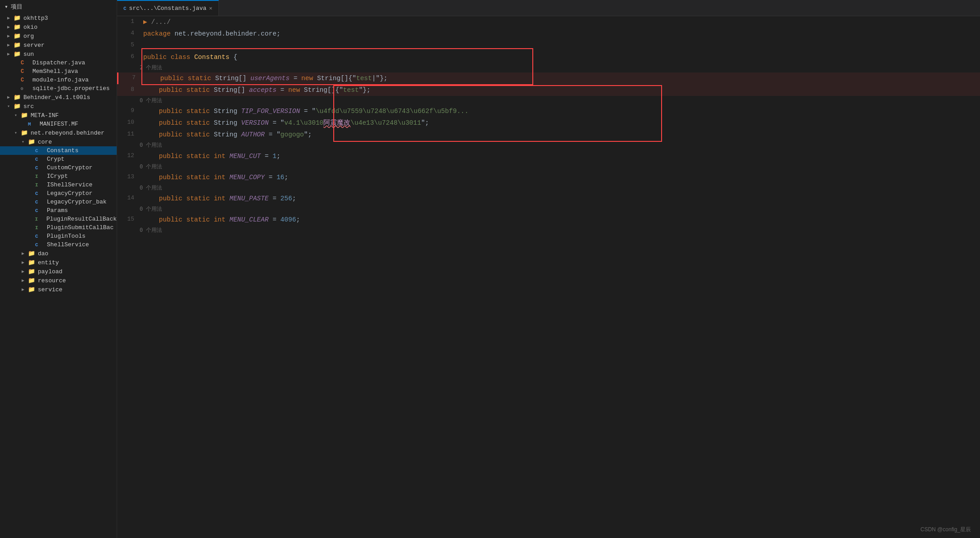 Image resolution: width=980 pixels, height=538 pixels. What do you see at coordinates (82, 219) in the screenshot?
I see `sidebar-label: PluginResultCallBack` at bounding box center [82, 219].